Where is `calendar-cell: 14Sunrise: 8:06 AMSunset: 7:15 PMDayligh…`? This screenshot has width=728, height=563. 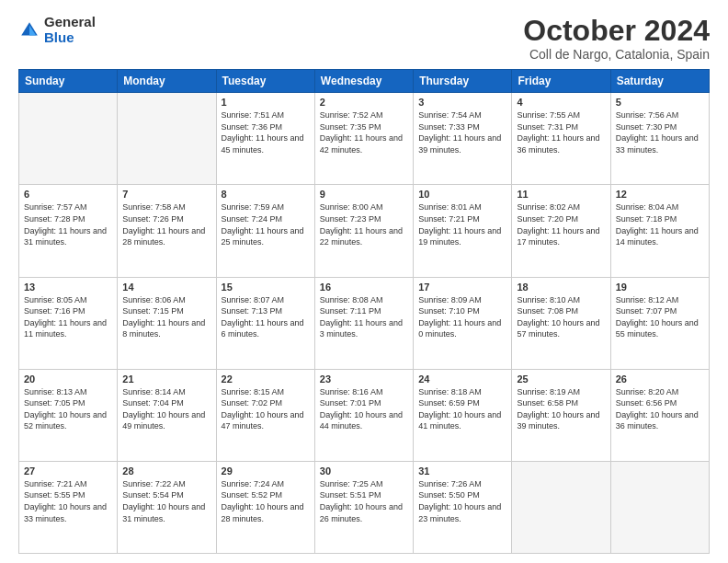 calendar-cell: 14Sunrise: 8:06 AMSunset: 7:15 PMDayligh… is located at coordinates (167, 323).